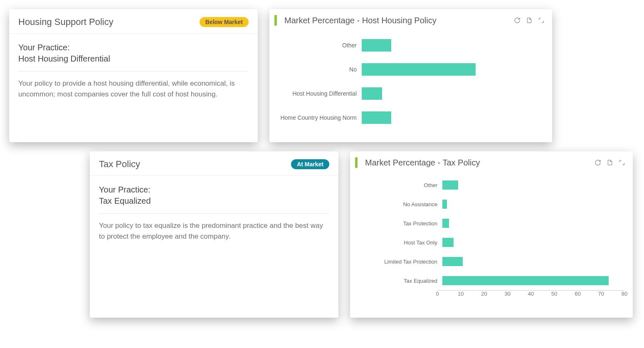 Image resolution: width=644 pixels, height=348 pixels. Describe the element at coordinates (133, 59) in the screenshot. I see `housing-practice-value: Host Housing Differential` at that location.